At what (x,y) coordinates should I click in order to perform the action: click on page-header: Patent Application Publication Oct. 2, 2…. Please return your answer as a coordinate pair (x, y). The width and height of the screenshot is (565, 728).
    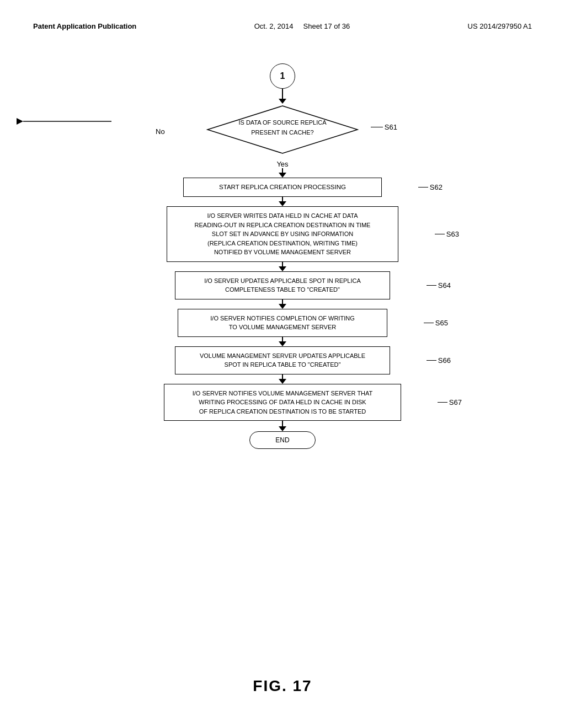
    Looking at the image, I should click on (282, 26).